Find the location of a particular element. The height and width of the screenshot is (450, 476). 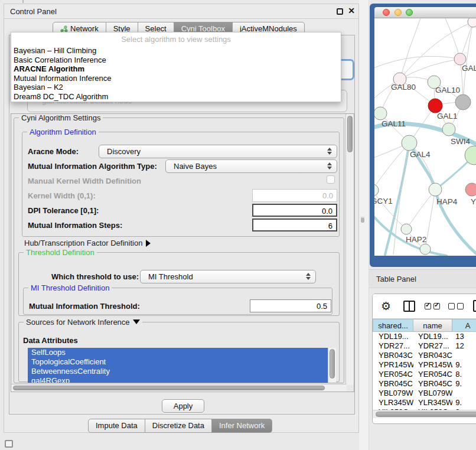

settings-vertical-scrollbar is located at coordinates (350, 249).